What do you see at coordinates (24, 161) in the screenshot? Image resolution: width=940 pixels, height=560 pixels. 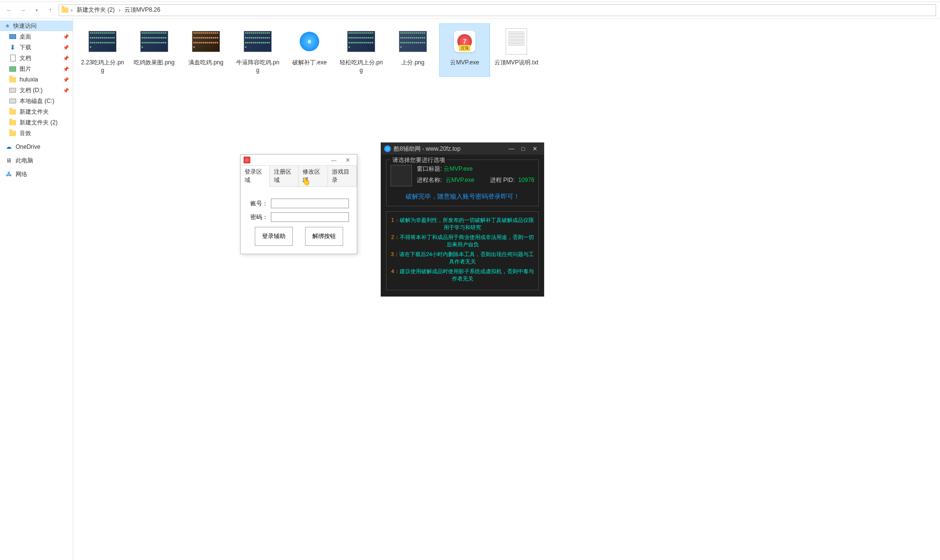 I see `sidebar-label: 此电脑` at bounding box center [24, 161].